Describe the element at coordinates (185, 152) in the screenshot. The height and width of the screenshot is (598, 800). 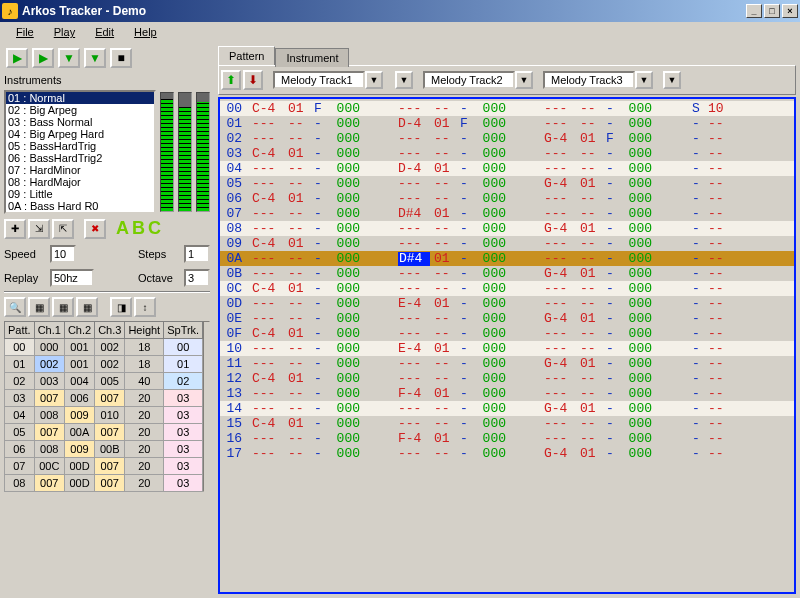
I see `vu-ch2` at that location.